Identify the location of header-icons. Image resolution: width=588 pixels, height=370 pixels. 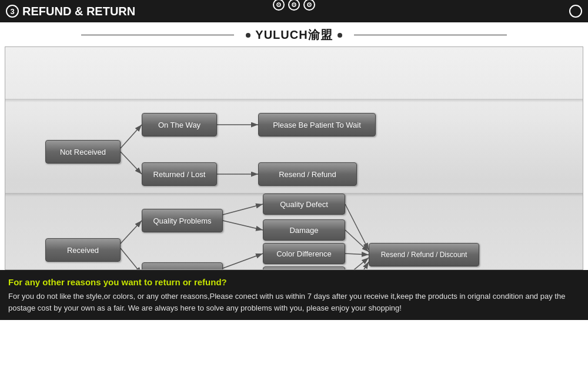
(294, 5).